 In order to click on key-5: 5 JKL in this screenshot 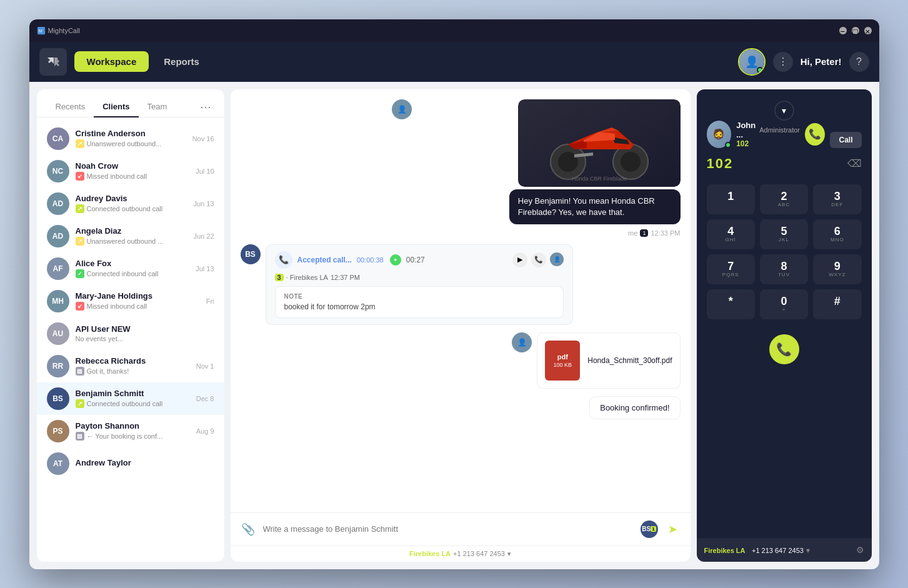, I will do `click(784, 234)`.